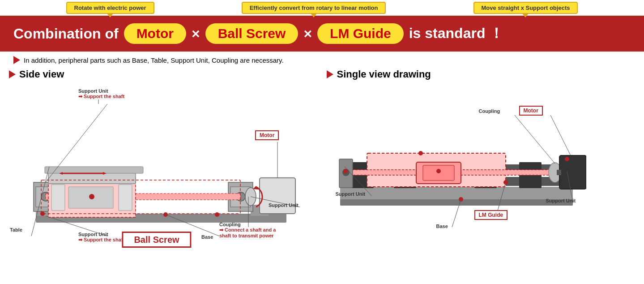 The image size is (644, 284). What do you see at coordinates (154, 60) in the screenshot?
I see `notice-text: In addition, peripheral parts such as Ba…` at bounding box center [154, 60].